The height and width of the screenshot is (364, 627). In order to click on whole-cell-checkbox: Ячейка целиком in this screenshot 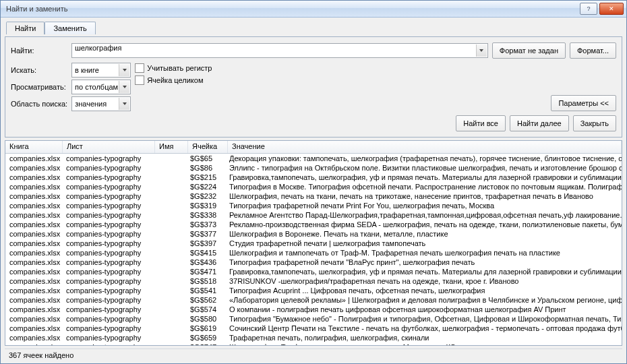, I will do `click(173, 80)`.